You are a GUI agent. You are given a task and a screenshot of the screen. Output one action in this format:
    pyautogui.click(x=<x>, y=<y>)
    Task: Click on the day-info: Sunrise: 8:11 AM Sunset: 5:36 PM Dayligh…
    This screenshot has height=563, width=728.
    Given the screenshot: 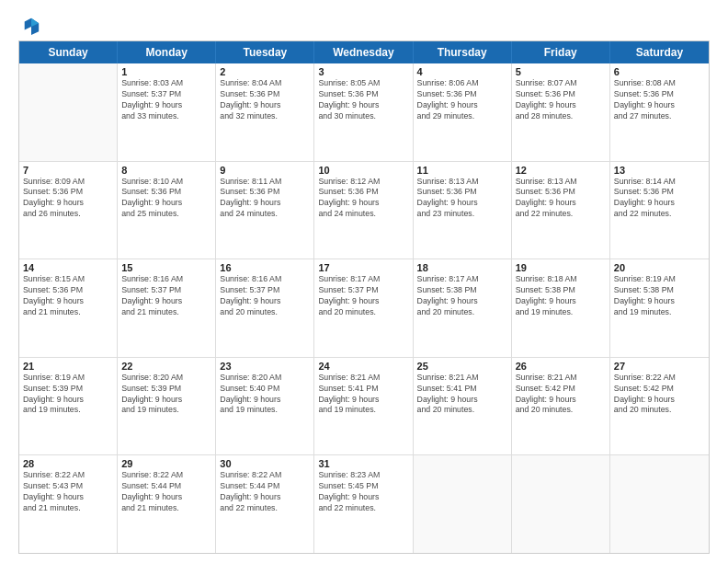 What is the action you would take?
    pyautogui.click(x=265, y=199)
    